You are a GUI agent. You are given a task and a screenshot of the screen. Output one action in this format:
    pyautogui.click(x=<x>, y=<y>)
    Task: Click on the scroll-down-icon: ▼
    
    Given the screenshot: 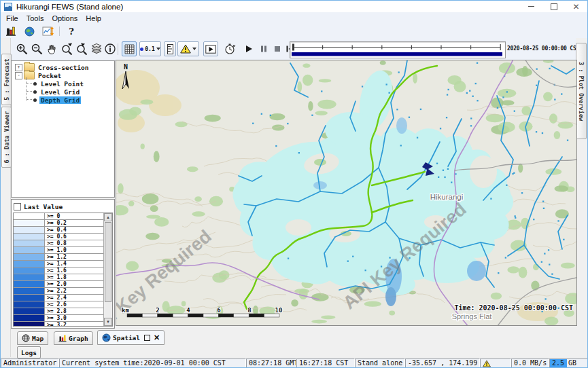 What is the action you would take?
    pyautogui.click(x=108, y=322)
    